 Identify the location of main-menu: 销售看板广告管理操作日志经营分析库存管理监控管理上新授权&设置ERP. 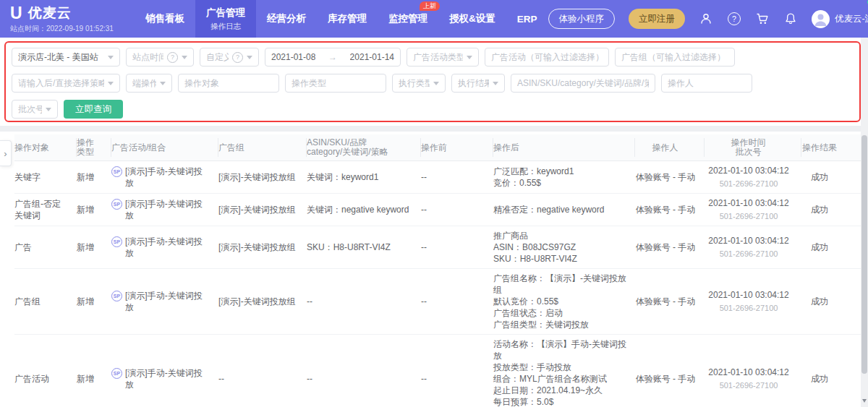
(341, 19).